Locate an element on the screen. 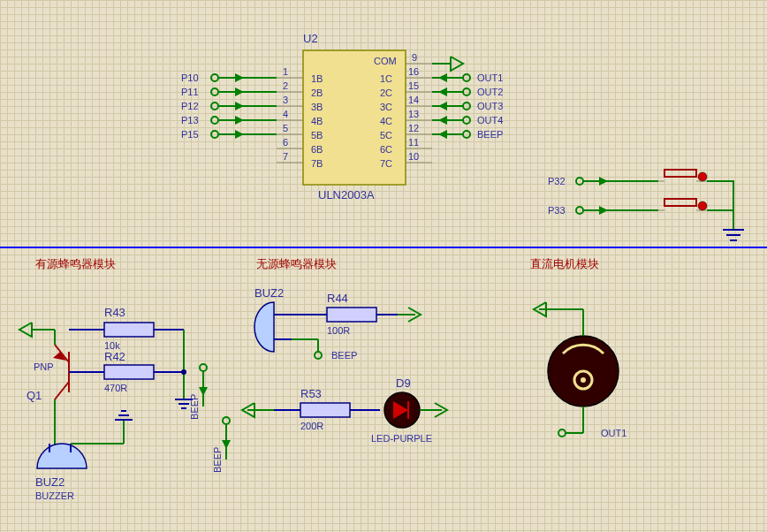 The width and height of the screenshot is (767, 532). svg-text: 4B is located at coordinates (316, 121).